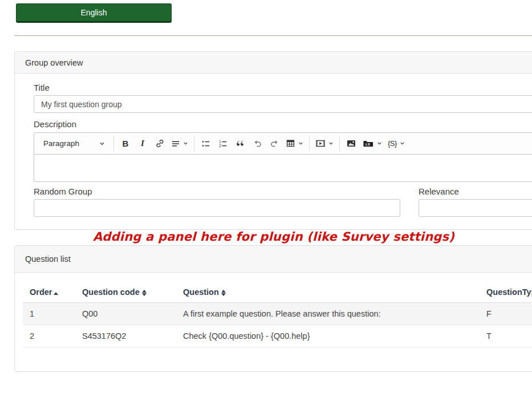 Image resolution: width=532 pixels, height=413 pixels. Describe the element at coordinates (62, 144) in the screenshot. I see `paragraph-style-label: Paragraph` at that location.